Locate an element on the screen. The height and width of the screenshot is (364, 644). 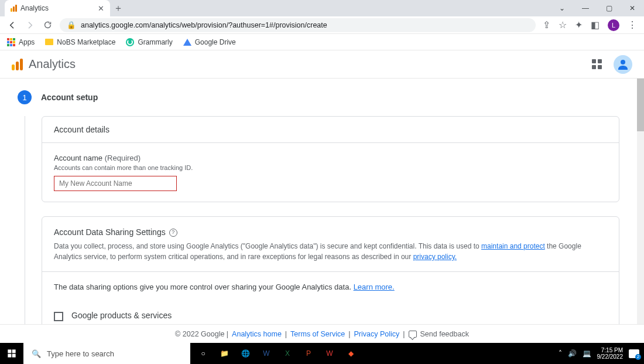
taskbar-explorer-icon: 📁 is located at coordinates (224, 353).